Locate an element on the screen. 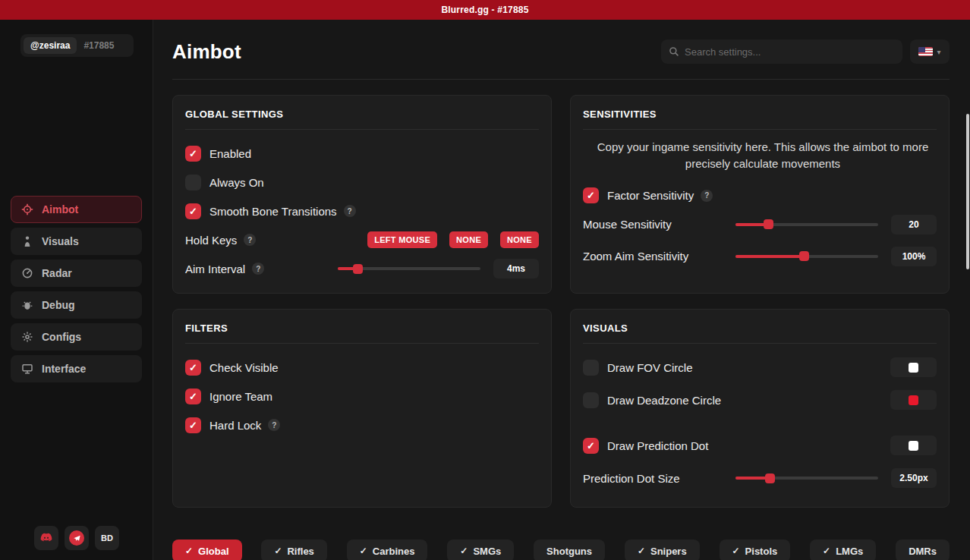 The height and width of the screenshot is (560, 970). weapon-tab-label: Global is located at coordinates (213, 551).